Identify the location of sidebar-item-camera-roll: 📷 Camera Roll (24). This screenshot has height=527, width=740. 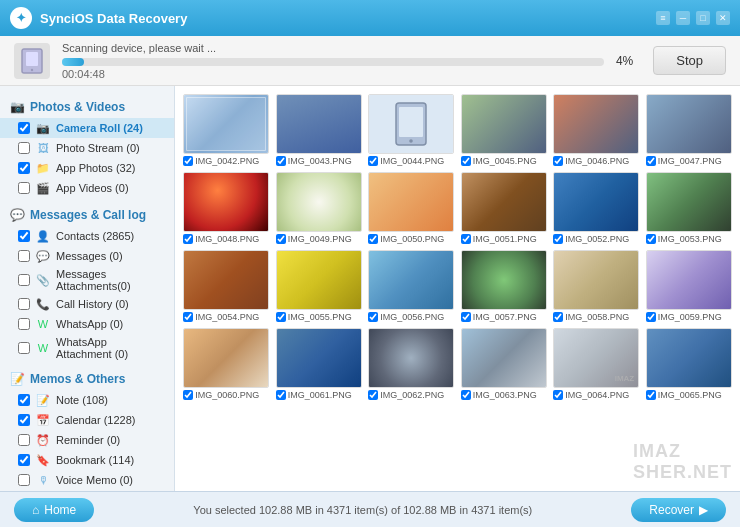
(87, 128).